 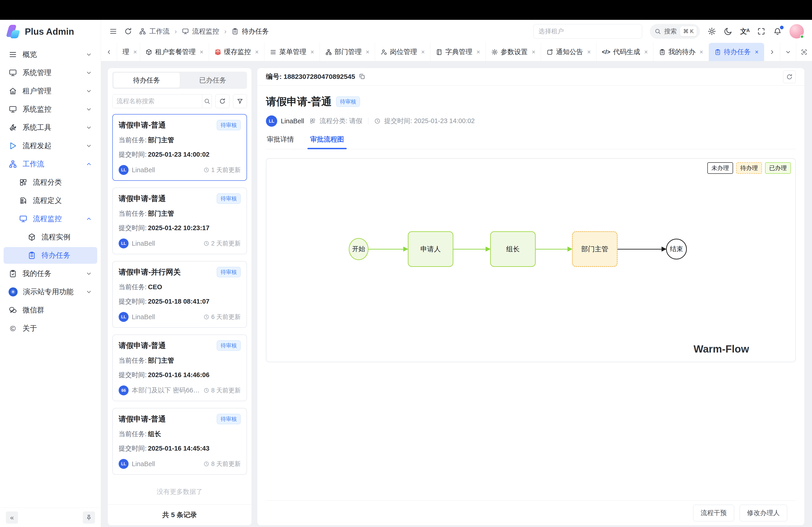 What do you see at coordinates (222, 101) in the screenshot?
I see `reset-button` at bounding box center [222, 101].